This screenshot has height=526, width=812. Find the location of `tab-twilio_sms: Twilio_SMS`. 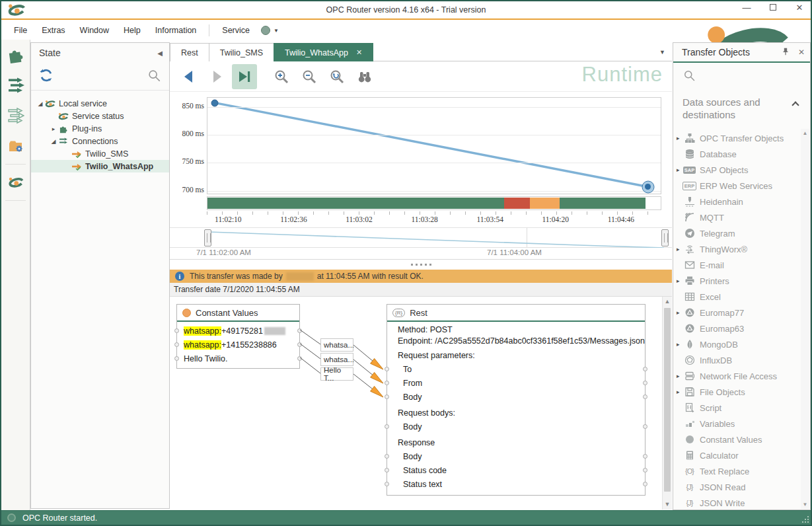

tab-twilio_sms: Twilio_SMS is located at coordinates (242, 52).